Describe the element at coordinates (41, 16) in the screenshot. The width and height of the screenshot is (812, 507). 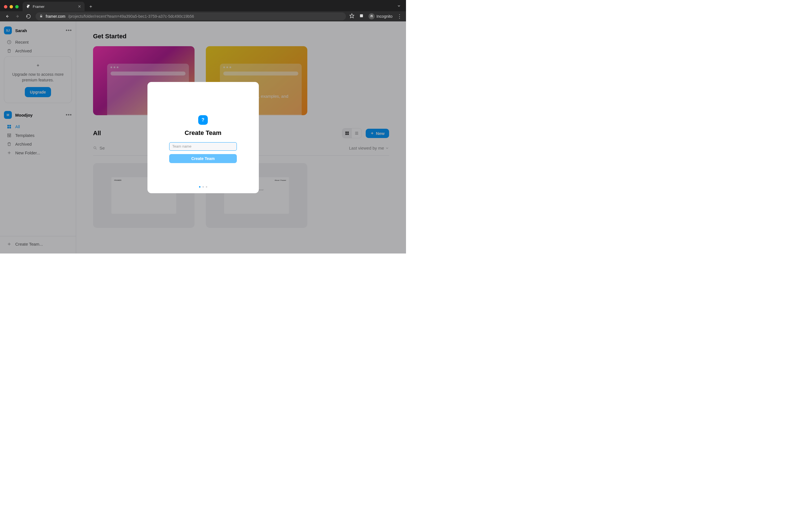
I see `lock-icon` at that location.